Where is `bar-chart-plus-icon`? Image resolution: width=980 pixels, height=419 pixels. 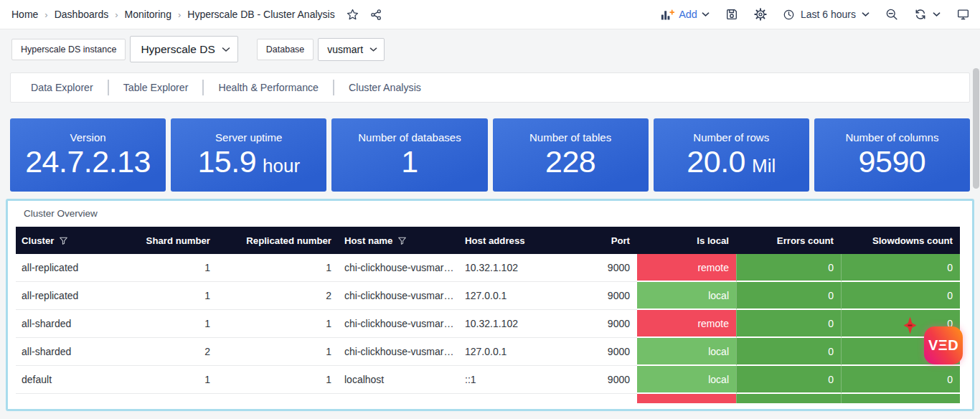 bar-chart-plus-icon is located at coordinates (667, 14).